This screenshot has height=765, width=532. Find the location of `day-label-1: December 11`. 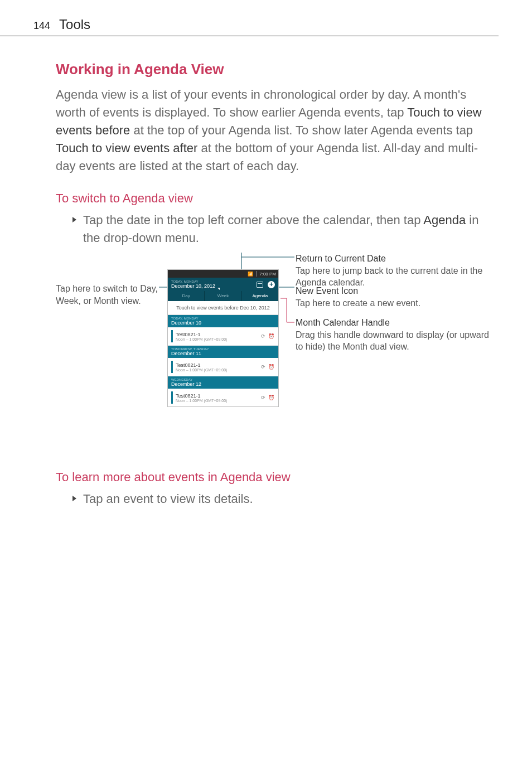

day-label-1: December 11 is located at coordinates (186, 354).